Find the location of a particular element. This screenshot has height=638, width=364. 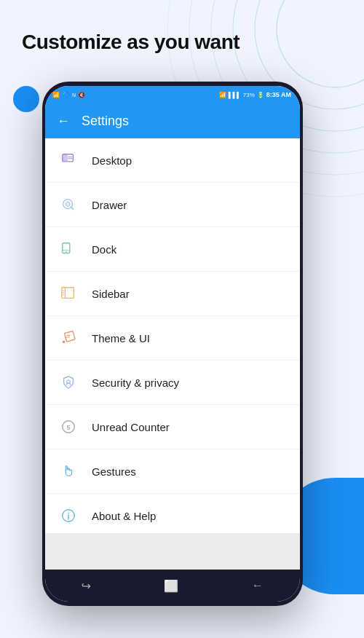

svg-text: 5 is located at coordinates (68, 428).